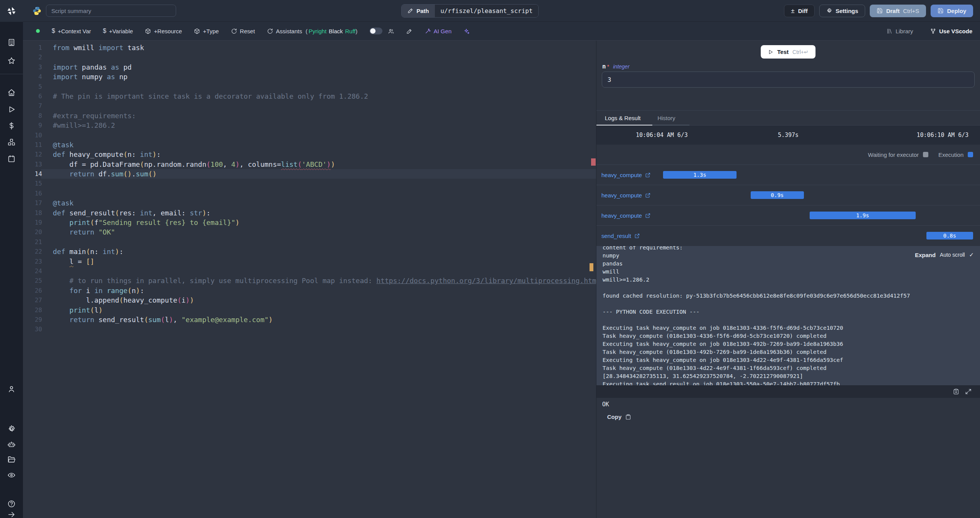  I want to click on sidebar-item-arrow-right, so click(11, 514).